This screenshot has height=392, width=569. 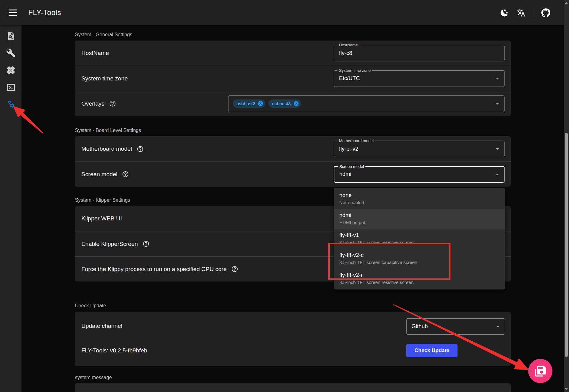 I want to click on sidebar-item-wrench, so click(x=11, y=53).